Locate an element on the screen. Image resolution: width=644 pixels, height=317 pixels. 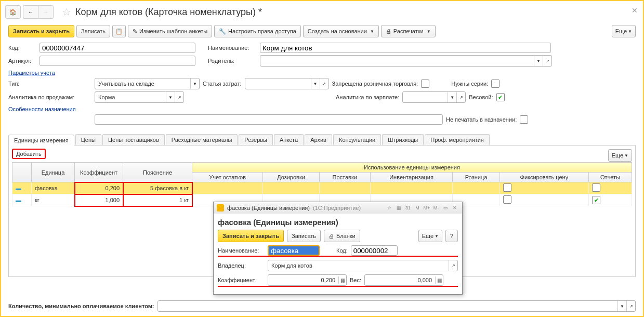
forward-button: → is located at coordinates (46, 12).